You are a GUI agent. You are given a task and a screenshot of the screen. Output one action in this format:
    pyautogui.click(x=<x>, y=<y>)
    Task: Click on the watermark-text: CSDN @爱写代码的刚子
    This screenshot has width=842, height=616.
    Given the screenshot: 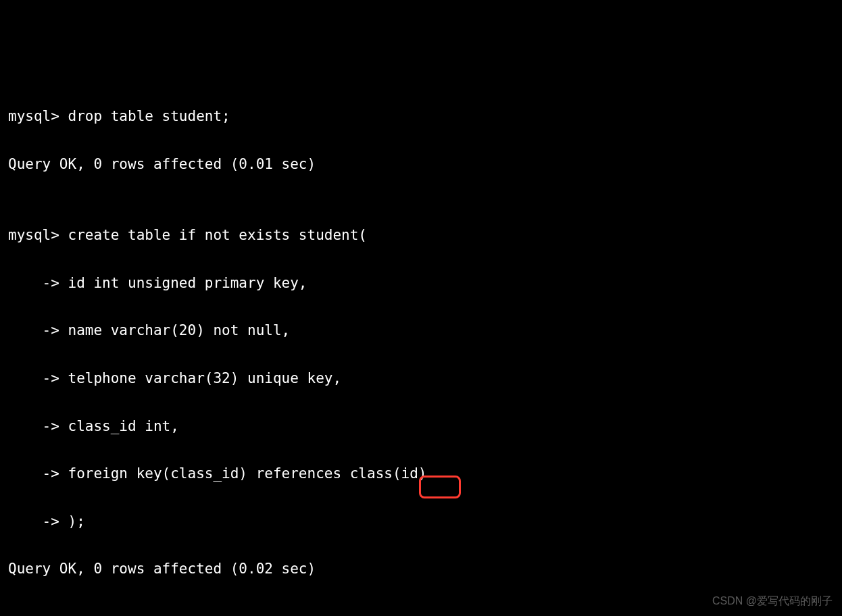 What is the action you would take?
    pyautogui.click(x=772, y=601)
    